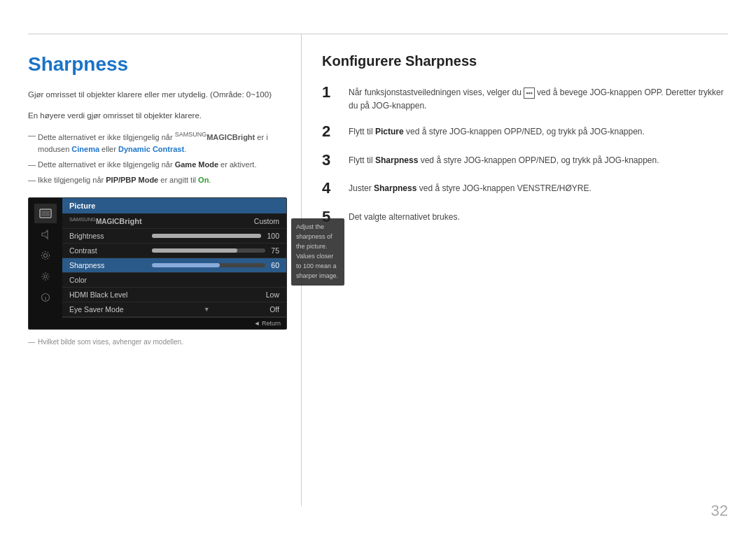 The height and width of the screenshot is (534, 756). What do you see at coordinates (164, 64) in the screenshot?
I see `page-title: Sharpness` at bounding box center [164, 64].